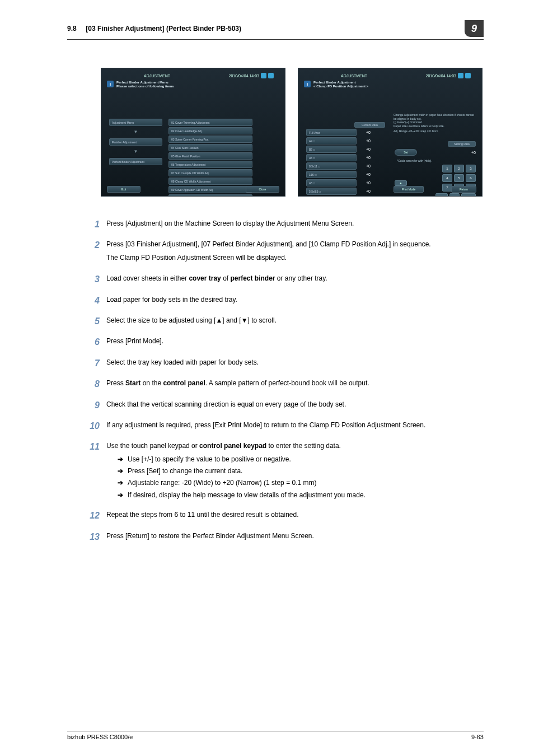 This screenshot has width=534, height=756. I want to click on sub-item: ➔Adjustable range: -20 (Wide) to +20 (Na…, so click(242, 483).